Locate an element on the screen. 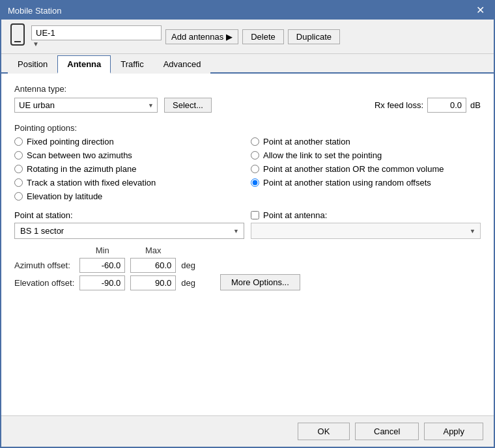  radio-point-common-label: Point at another station OR the common v… is located at coordinates (353, 169).